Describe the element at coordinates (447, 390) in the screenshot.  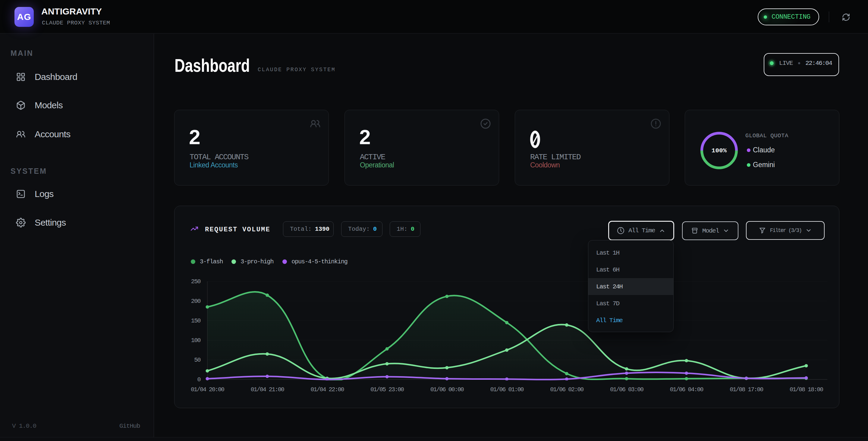
I see `svg-text: 01/06 00:00` at that location.